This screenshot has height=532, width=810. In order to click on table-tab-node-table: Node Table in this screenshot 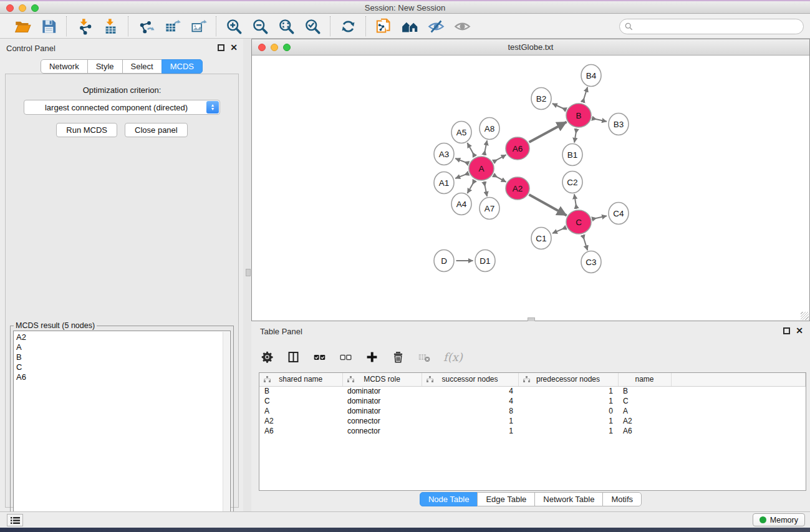, I will do `click(449, 499)`.